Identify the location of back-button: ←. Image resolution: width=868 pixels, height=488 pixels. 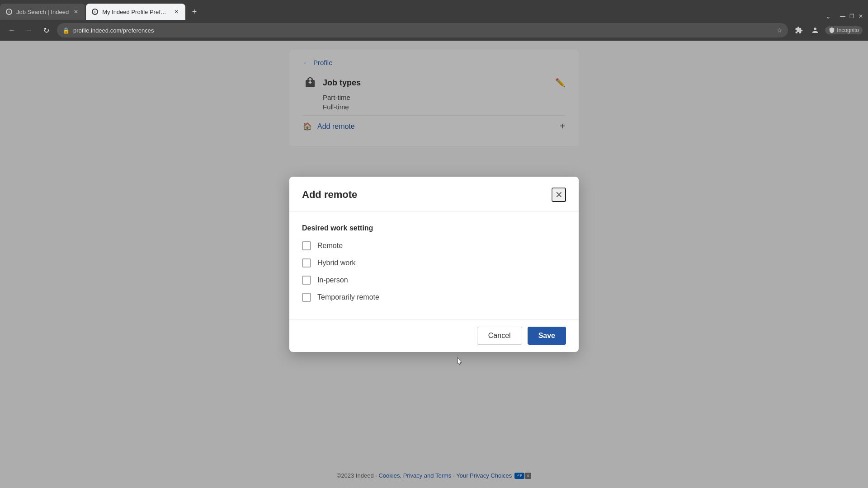
(12, 30).